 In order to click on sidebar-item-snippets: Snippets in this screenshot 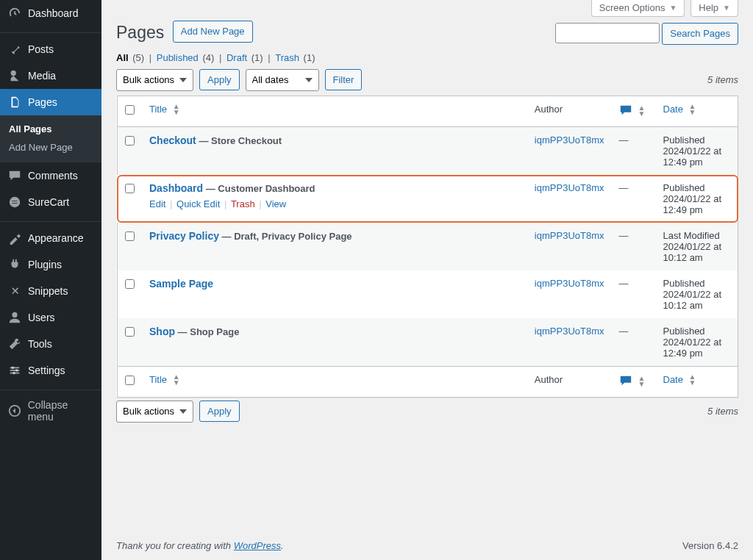, I will do `click(51, 291)`.